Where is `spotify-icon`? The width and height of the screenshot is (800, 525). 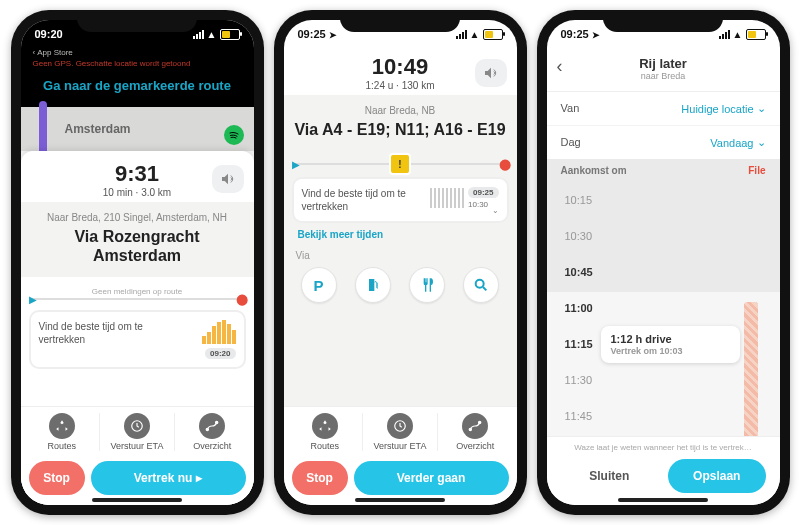
spotify-icon is located at coordinates (234, 135).